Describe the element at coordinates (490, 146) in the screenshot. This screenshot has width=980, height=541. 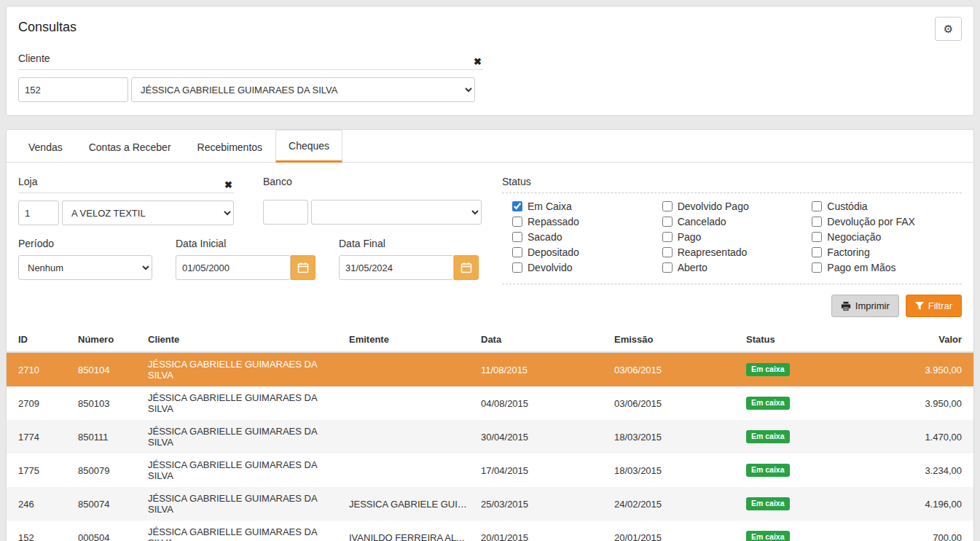
I see `tab-bar: Vendas Contas a Receber Recebimentos Che…` at that location.